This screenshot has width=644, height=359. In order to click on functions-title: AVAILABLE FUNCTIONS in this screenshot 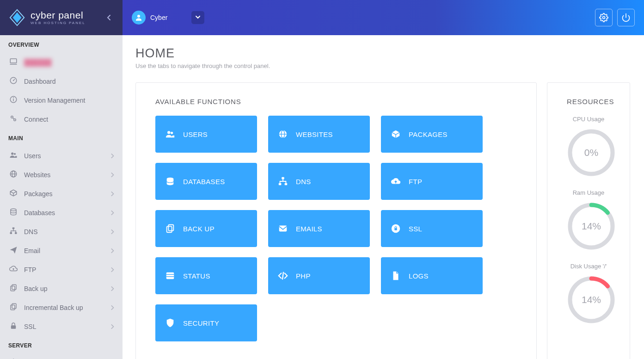, I will do `click(336, 102)`.